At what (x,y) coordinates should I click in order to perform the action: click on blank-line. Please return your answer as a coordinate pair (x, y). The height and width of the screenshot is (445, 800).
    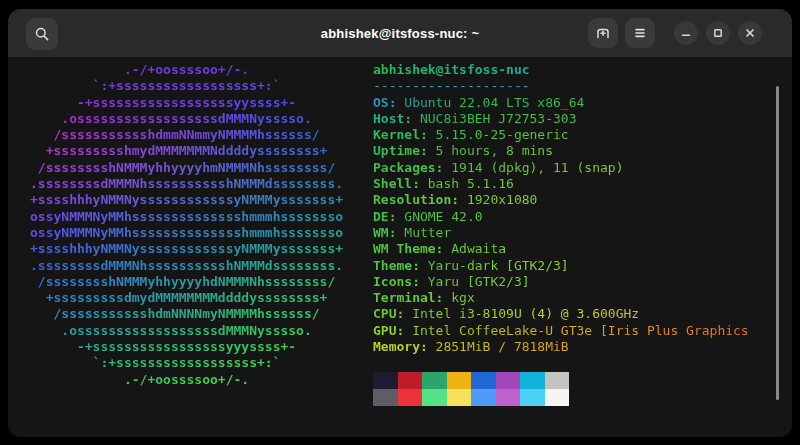
    Looking at the image, I should click on (561, 363).